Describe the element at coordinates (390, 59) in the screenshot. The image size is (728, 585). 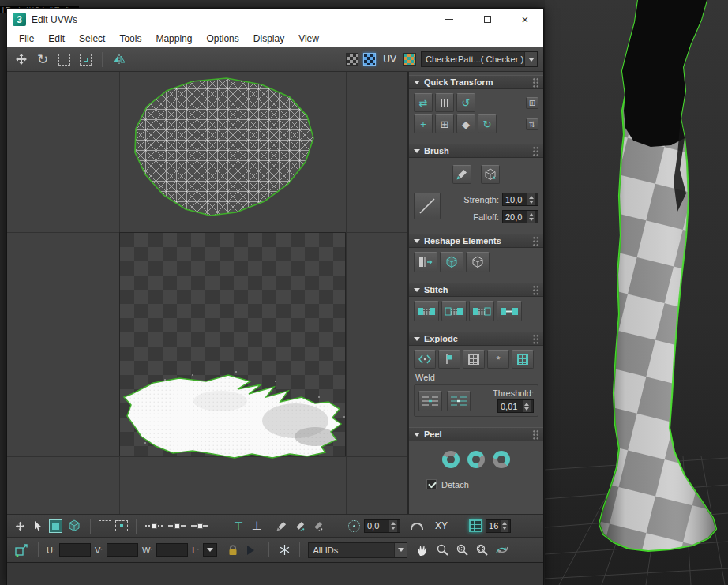
I see `uv-space-label: UV` at that location.